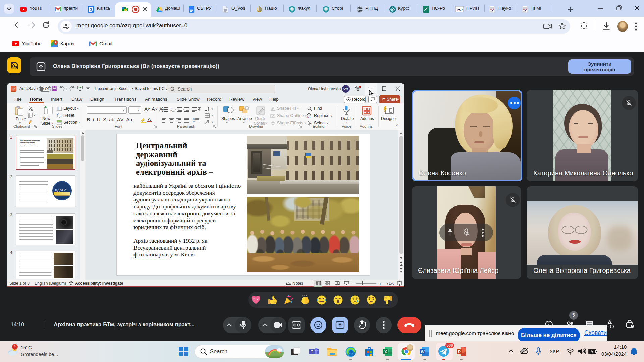 The width and height of the screenshot is (644, 362). What do you see at coordinates (460, 10) in the screenshot?
I see `svg-text: РКР` at bounding box center [460, 10].